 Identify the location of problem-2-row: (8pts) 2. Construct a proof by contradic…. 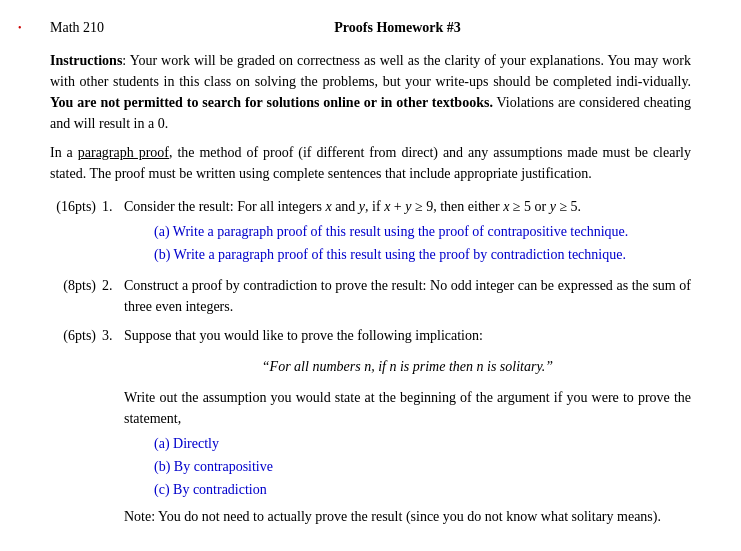
(370, 296).